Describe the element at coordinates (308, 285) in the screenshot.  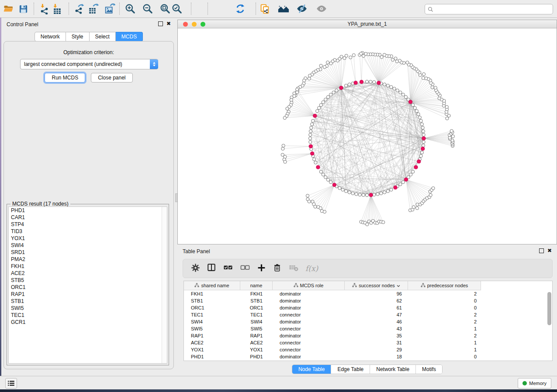
I see `column-header-MCDS-role: MCDS role` at that location.